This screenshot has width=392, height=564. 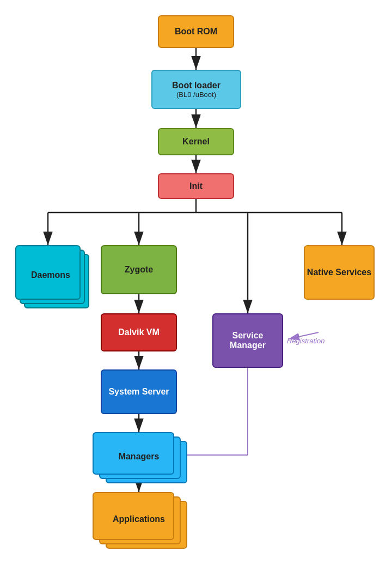 I want to click on boot-loader-box: Boot loader (BL0 /uBoot), so click(x=196, y=89).